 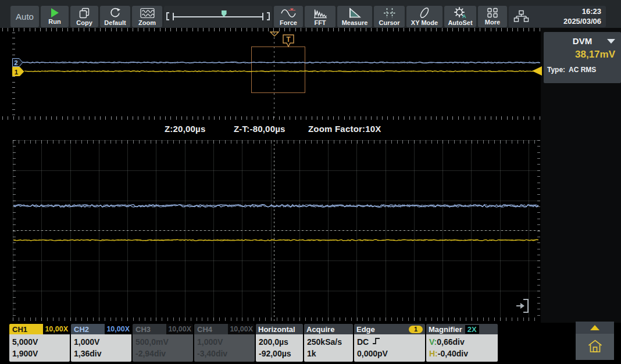 What do you see at coordinates (583, 70) in the screenshot?
I see `dvm-type-value: AC RMS` at bounding box center [583, 70].